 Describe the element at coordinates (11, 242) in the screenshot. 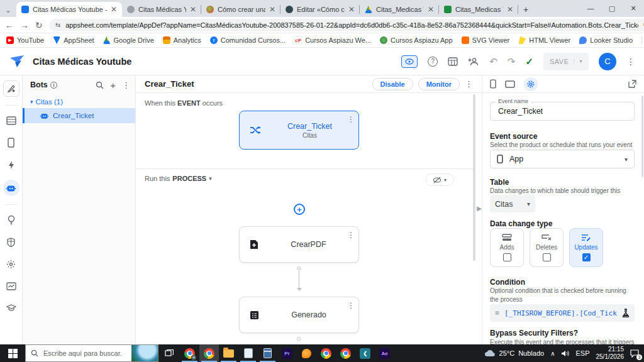

I see `nav-security` at that location.